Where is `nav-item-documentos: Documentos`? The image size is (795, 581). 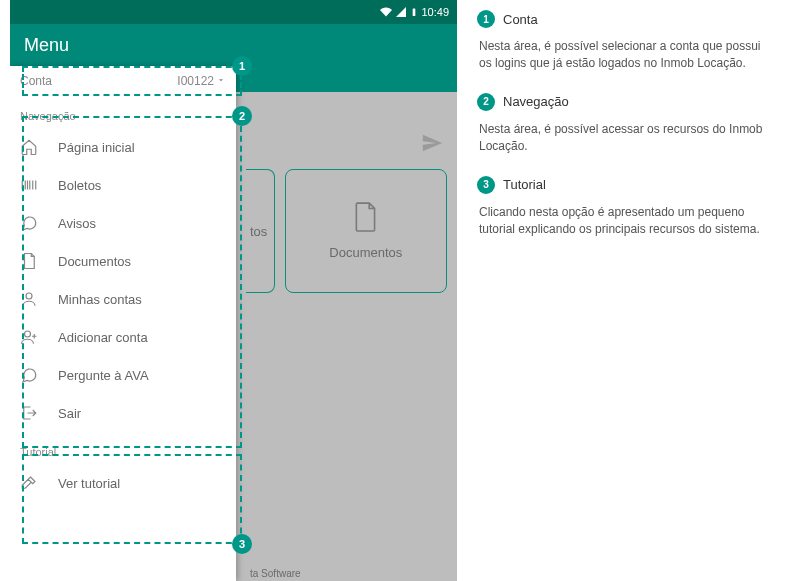
nav-item-documentos: Documentos is located at coordinates (123, 261).